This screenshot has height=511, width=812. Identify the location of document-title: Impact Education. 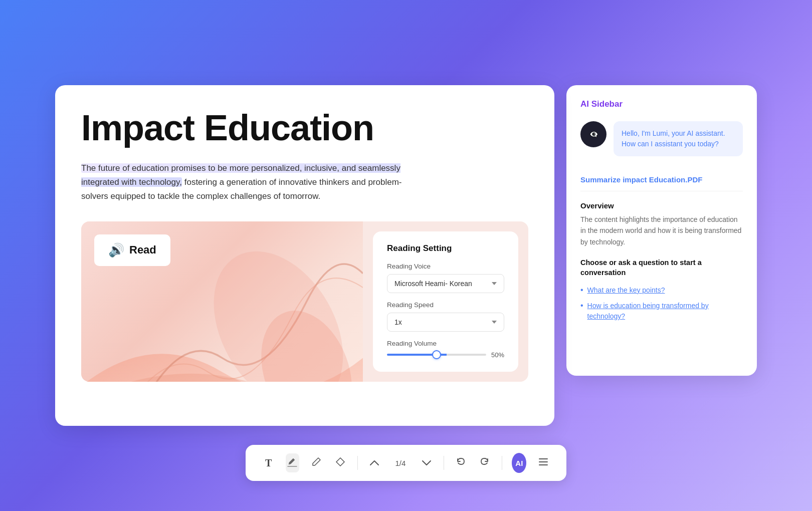
(305, 128).